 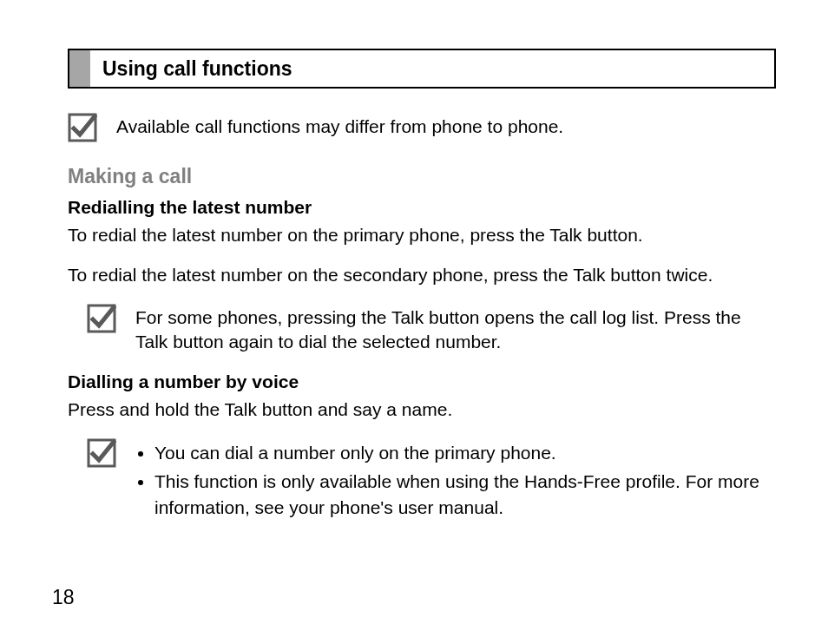 What do you see at coordinates (422, 275) in the screenshot?
I see `text-redial-secondary: To redial the latest number on the secon…` at bounding box center [422, 275].